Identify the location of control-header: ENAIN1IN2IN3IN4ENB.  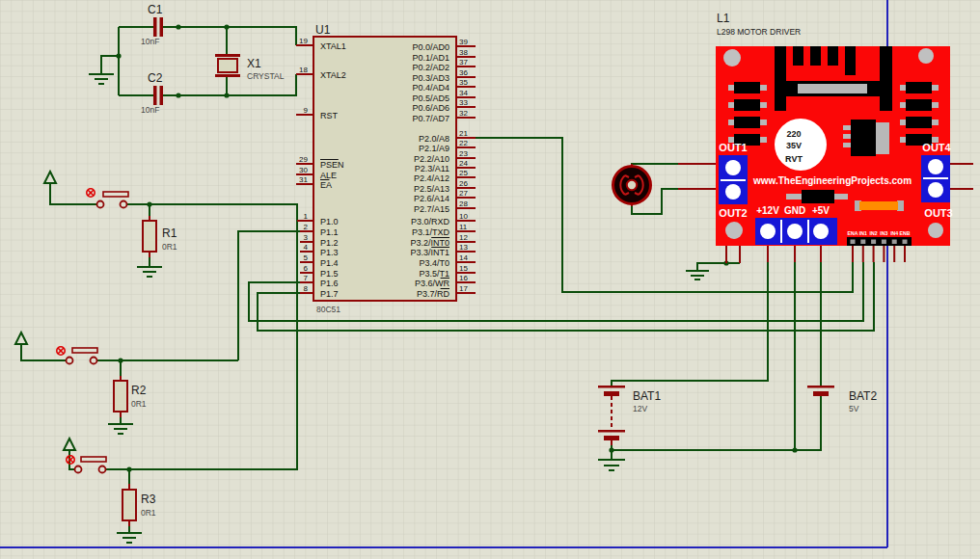
(880, 239).